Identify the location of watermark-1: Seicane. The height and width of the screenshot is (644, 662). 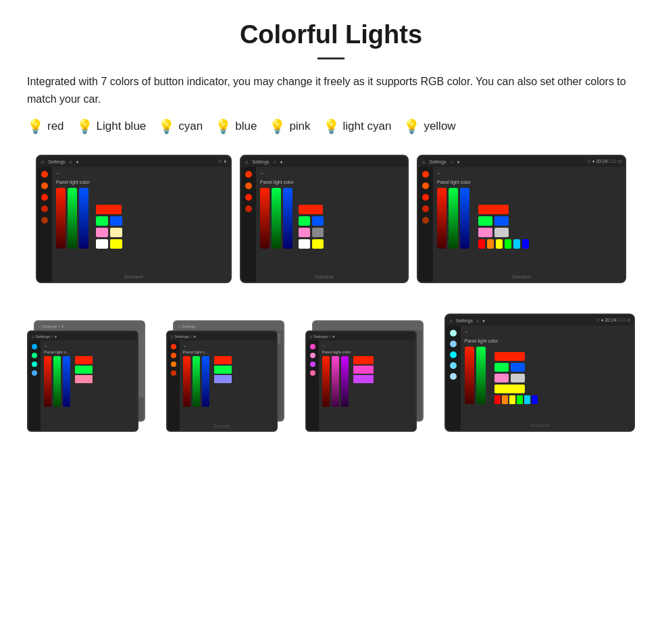
(134, 277).